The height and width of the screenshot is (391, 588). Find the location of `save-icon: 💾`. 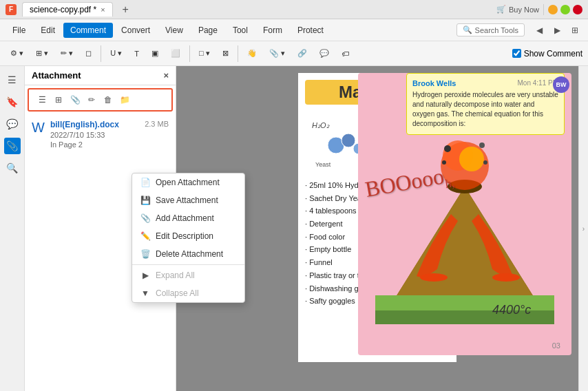

save-icon: 💾 is located at coordinates (145, 200).